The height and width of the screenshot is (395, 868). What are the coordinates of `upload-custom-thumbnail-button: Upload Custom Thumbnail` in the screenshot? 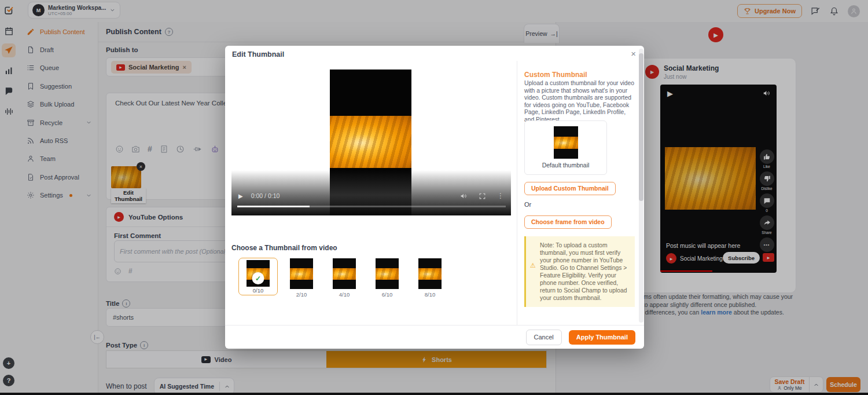 It's located at (570, 189).